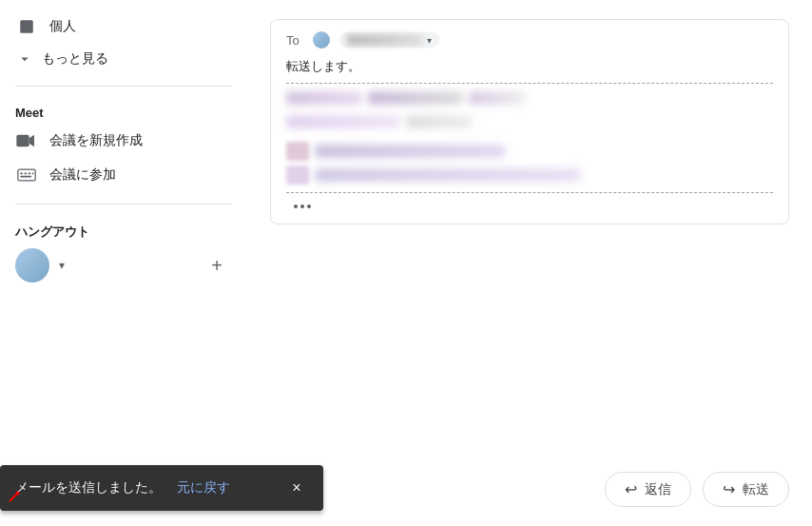 This screenshot has height=526, width=812. What do you see at coordinates (302, 206) in the screenshot?
I see `more-options-button` at bounding box center [302, 206].